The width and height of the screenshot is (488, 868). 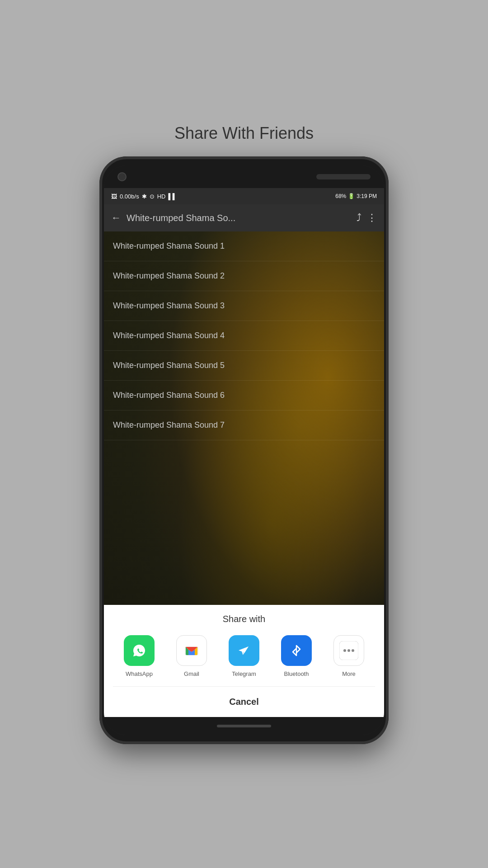 I want to click on bluetooth-label: Bluetooth, so click(x=296, y=674).